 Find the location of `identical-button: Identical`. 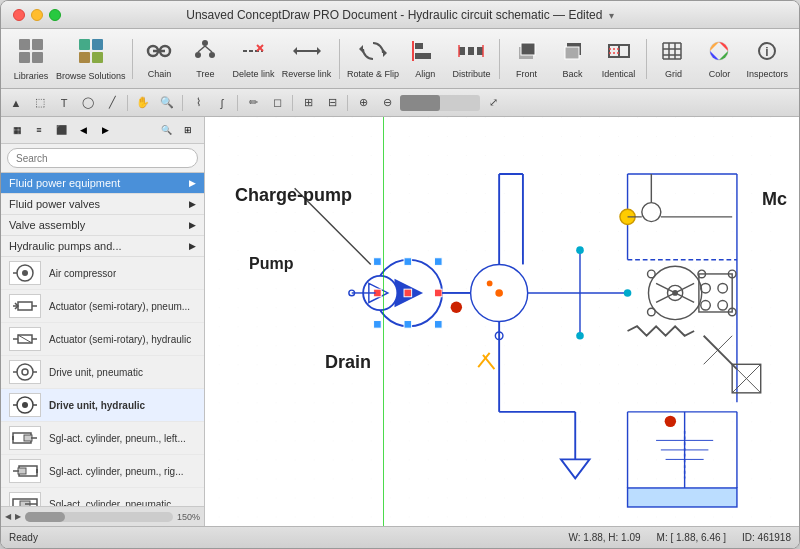

identical-button: Identical is located at coordinates (619, 59).